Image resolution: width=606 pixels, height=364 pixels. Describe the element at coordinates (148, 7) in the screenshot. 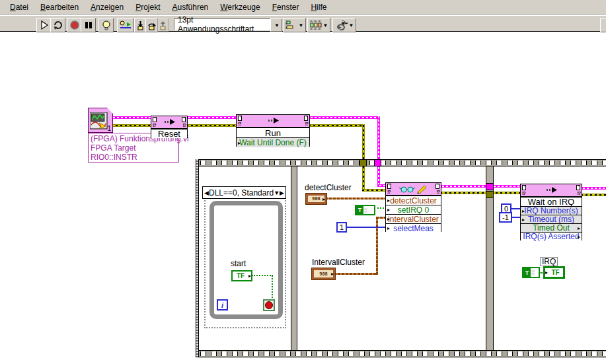

I see `menu-projekt: Projekt` at that location.